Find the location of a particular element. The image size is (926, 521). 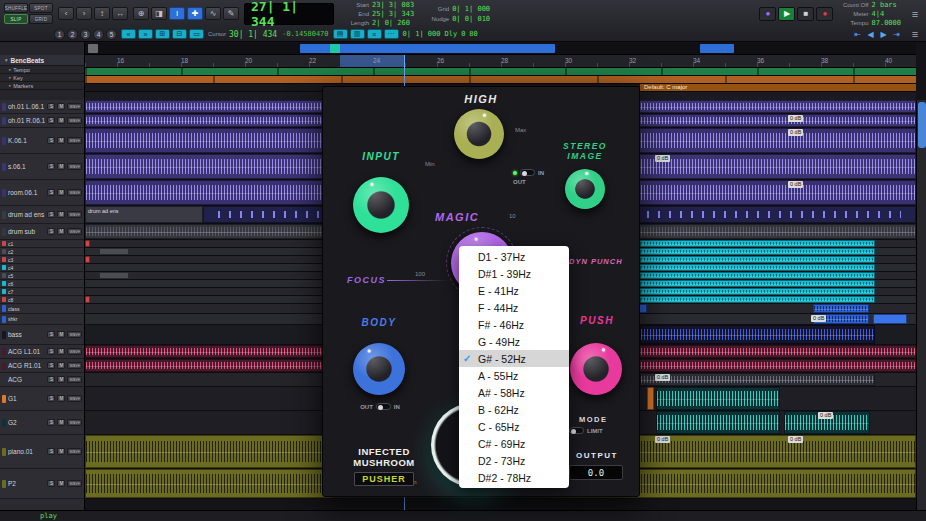

high-inout-toggle: IN OUT is located at coordinates (535, 172).